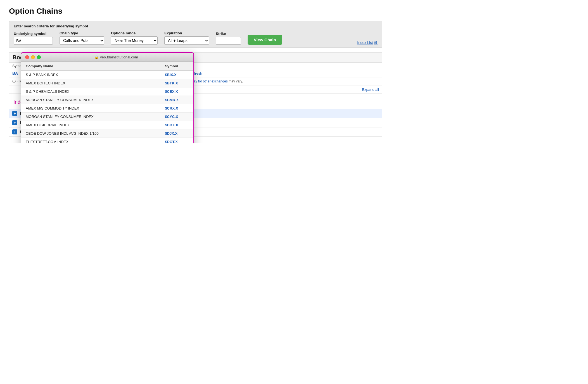 The height and width of the screenshot is (384, 588). What do you see at coordinates (107, 108) in the screenshot?
I see `popup-table-row: AMEX M/S COMMODITY INDEX$CRX.X` at bounding box center [107, 108].